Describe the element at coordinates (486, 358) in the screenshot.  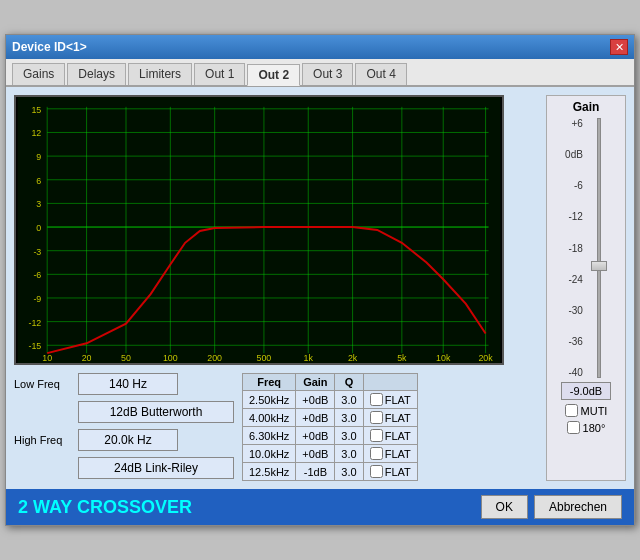
I see `svg-text: 20k` at that location.